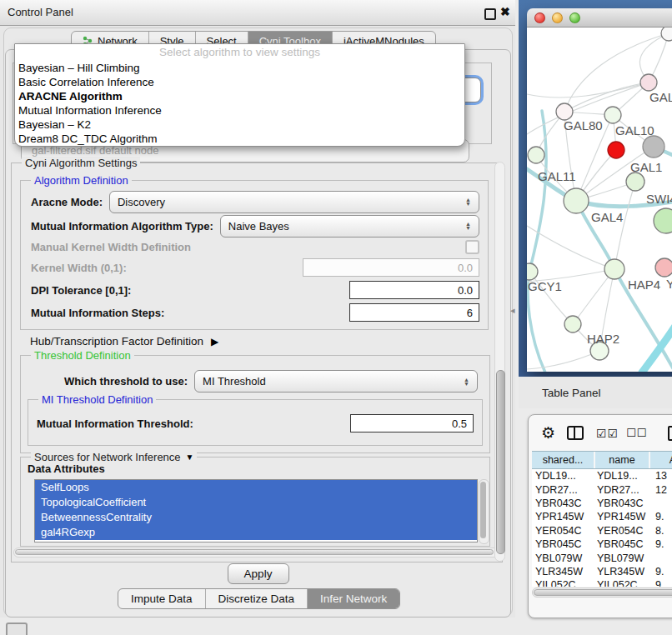 The image size is (672, 635). Describe the element at coordinates (563, 460) in the screenshot. I see `column-header-shared-name: shared...` at that location.